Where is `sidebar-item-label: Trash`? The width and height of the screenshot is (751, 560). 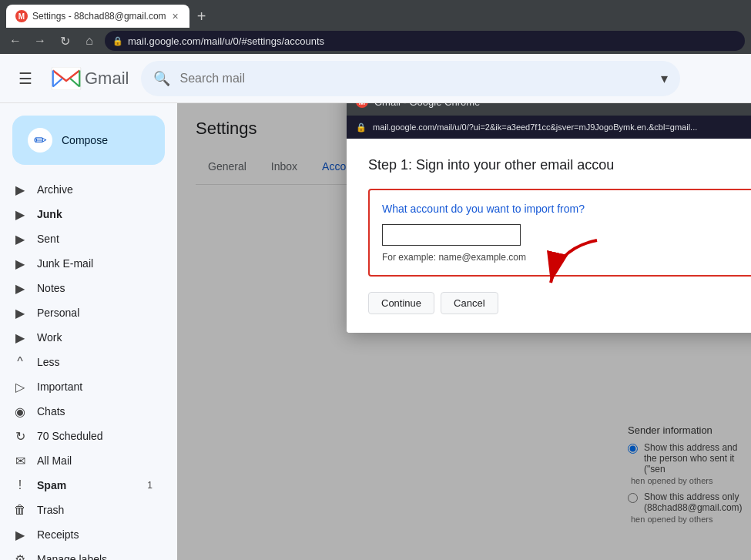
sidebar-item-label: Trash is located at coordinates (95, 510).